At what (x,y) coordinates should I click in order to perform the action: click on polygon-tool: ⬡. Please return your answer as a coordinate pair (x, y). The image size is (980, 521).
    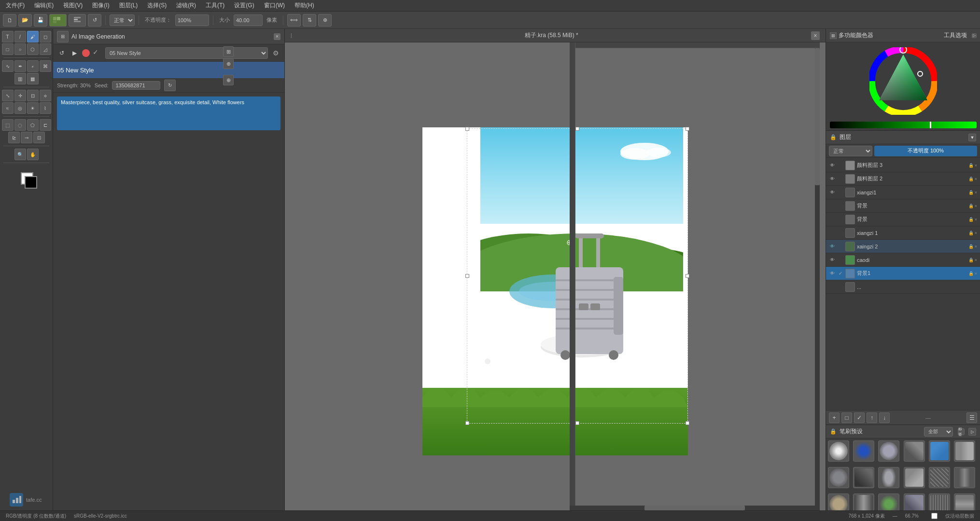
    Looking at the image, I should click on (33, 49).